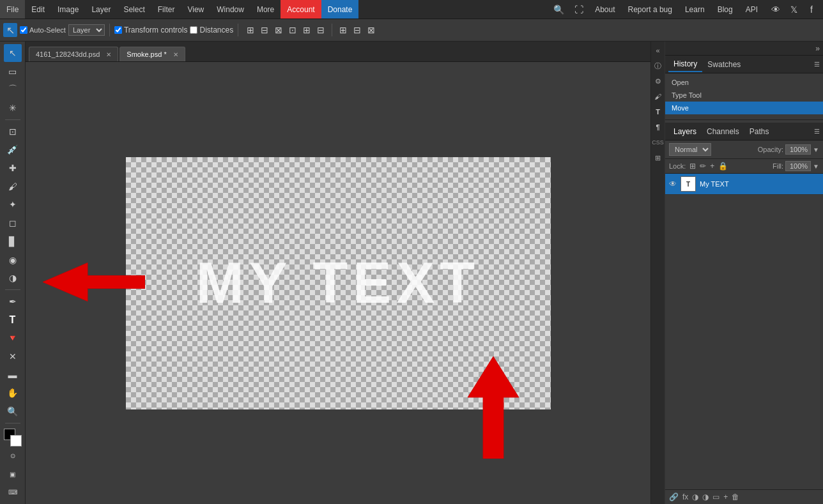 The image size is (823, 504). Describe the element at coordinates (176, 55) in the screenshot. I see `tab-smoke-close: ✕` at that location.